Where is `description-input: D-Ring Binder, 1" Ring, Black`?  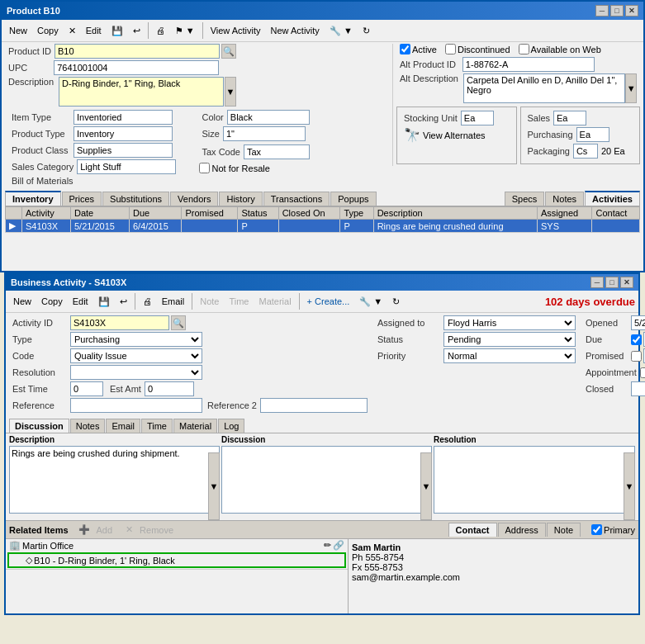 description-input: D-Ring Binder, 1" Ring, Black is located at coordinates (141, 92).